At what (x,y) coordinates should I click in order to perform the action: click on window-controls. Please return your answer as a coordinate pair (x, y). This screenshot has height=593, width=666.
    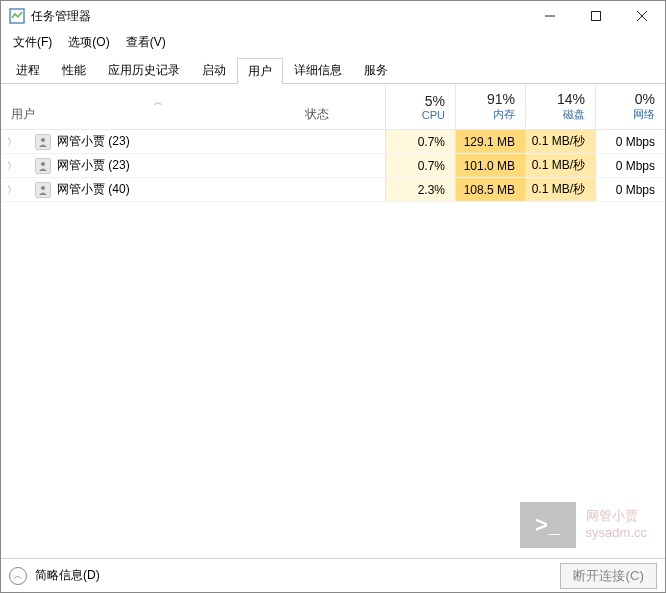
    Looking at the image, I should click on (596, 16).